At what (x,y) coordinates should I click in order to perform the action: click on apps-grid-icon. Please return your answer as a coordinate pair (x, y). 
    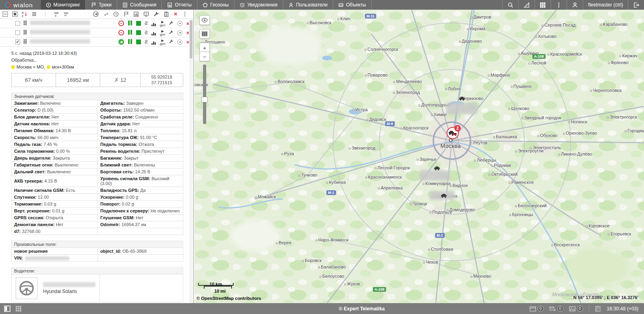
    Looking at the image, I should click on (543, 5).